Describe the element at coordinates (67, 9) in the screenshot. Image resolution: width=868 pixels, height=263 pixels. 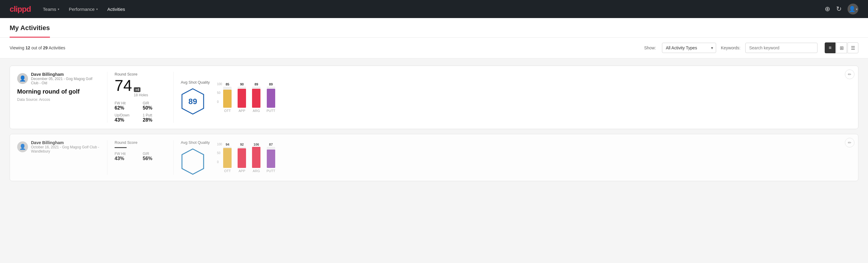
I see `header-left: clippd Teams ▾ Performance ▾ Activities` at that location.